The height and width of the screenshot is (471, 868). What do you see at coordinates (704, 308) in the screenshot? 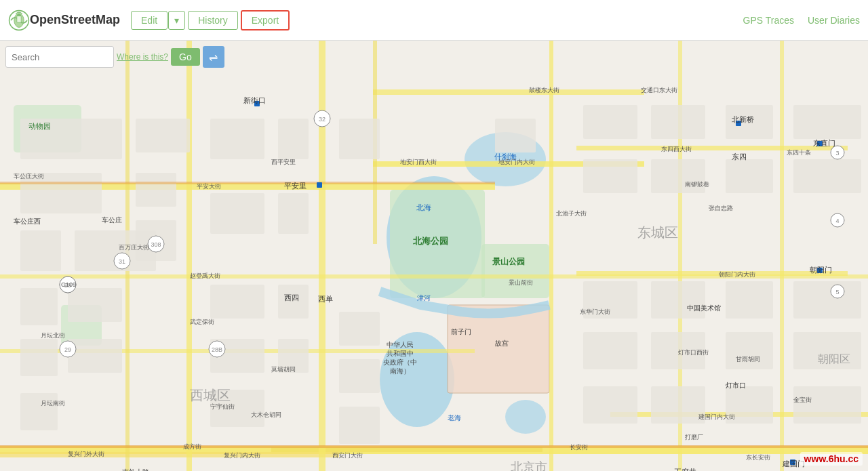
I see `svg-text: 中国美术馆` at bounding box center [704, 308].